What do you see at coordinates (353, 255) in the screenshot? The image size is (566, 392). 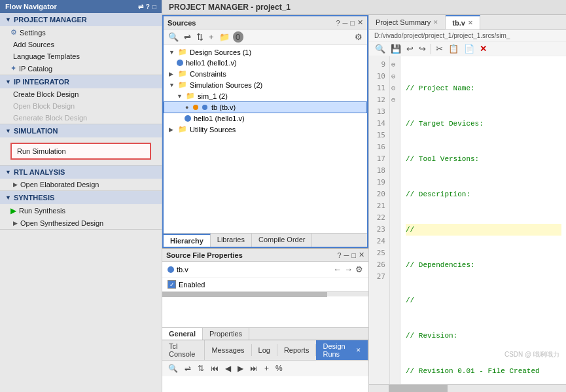 I see `sfp-max-icon: □` at bounding box center [353, 255].